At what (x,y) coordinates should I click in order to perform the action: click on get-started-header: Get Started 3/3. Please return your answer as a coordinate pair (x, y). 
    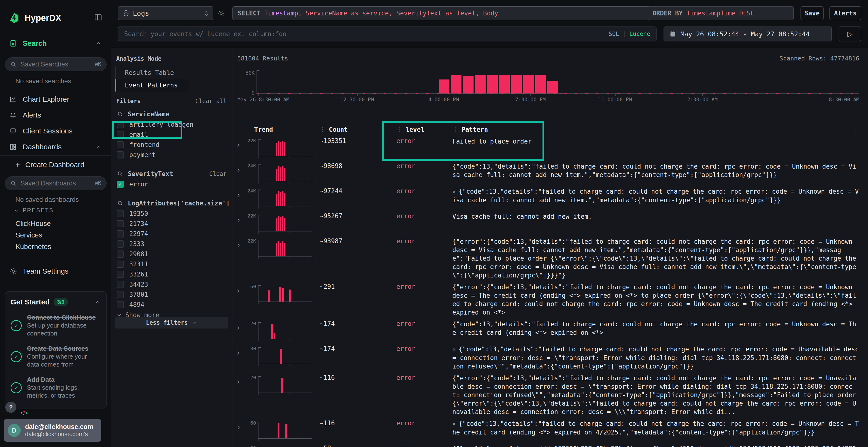
    Looking at the image, I should click on (56, 302).